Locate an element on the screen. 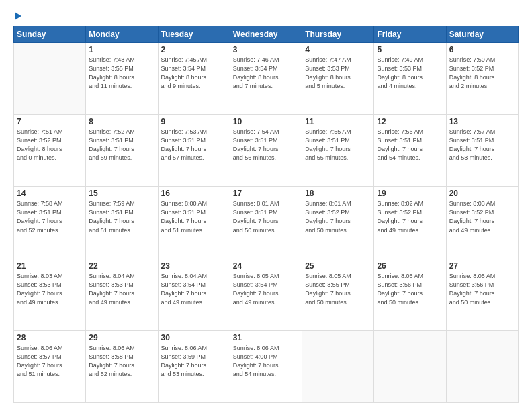 This screenshot has height=411, width=532. calendar-cell: 24Sunrise: 8:05 AM Sunset: 3:54 PM Dayli… is located at coordinates (266, 294).